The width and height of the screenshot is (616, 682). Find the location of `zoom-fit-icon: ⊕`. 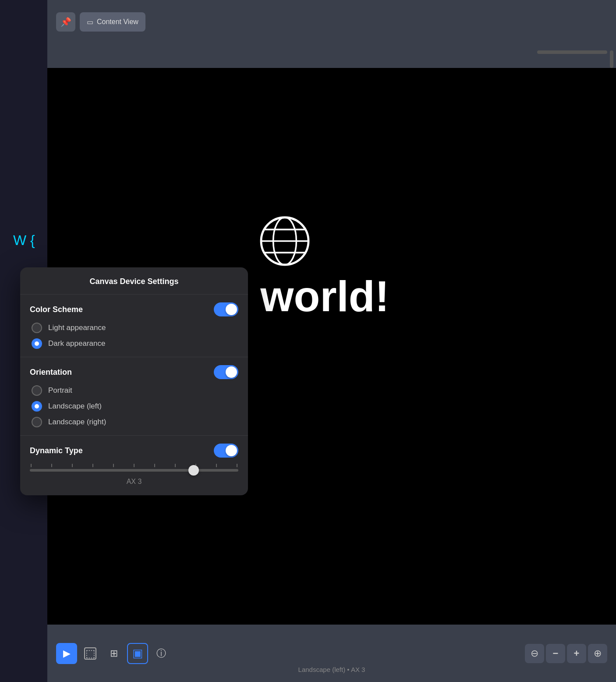

zoom-fit-icon: ⊕ is located at coordinates (598, 654).